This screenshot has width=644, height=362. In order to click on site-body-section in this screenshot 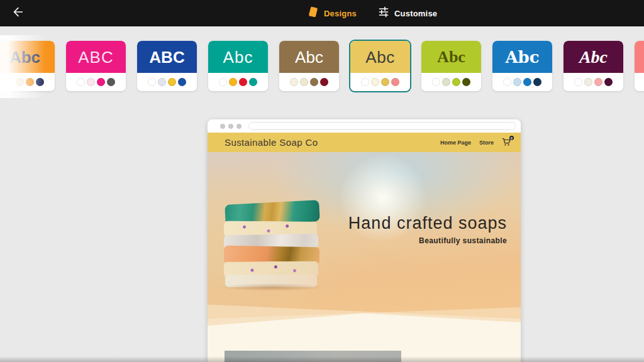, I will do `click(364, 346)`.